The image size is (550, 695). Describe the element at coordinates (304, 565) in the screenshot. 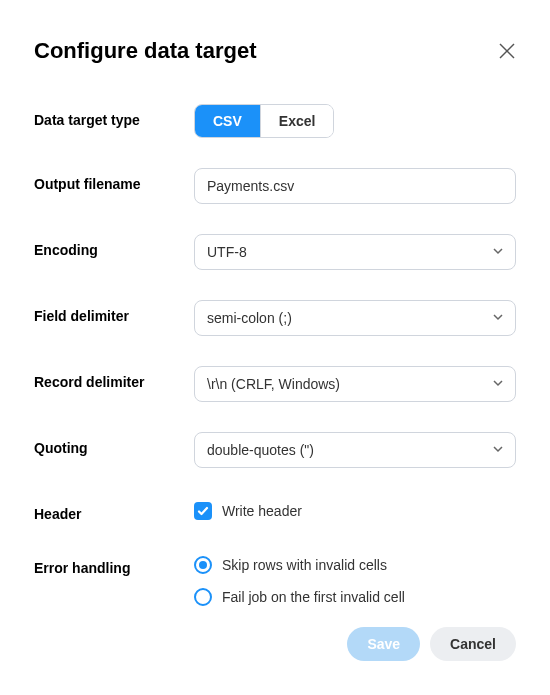

I see `error-skip-text: Skip rows with invalid cells` at that location.